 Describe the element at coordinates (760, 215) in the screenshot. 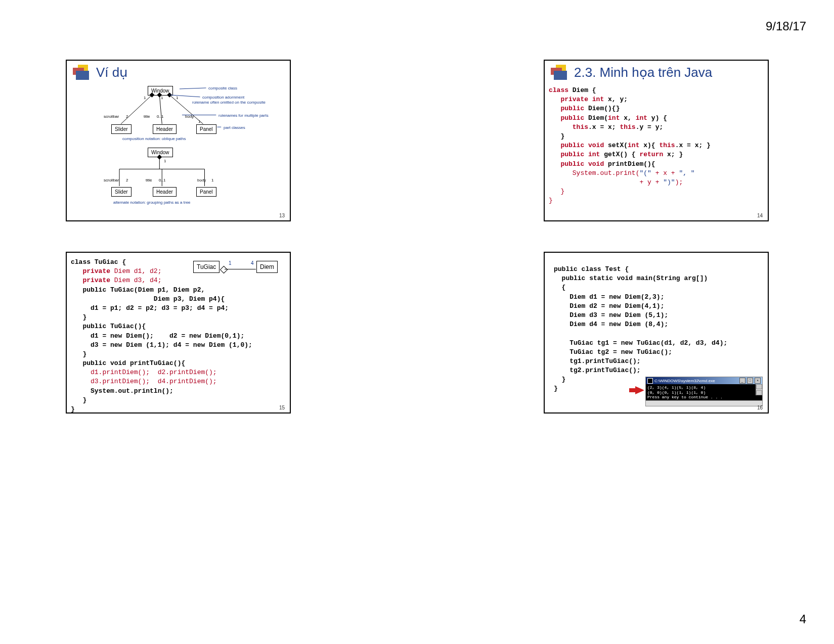

I see `slide-14-number: 14` at that location.